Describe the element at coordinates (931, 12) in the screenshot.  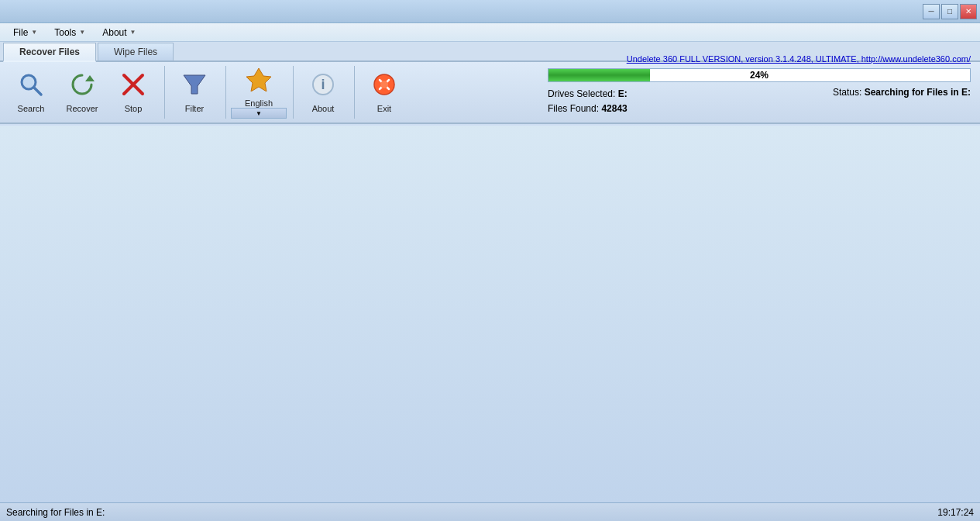
I see `minimize-button: ─` at that location.